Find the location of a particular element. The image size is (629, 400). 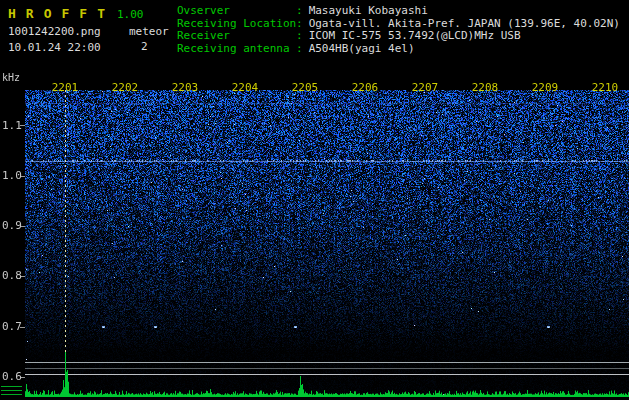

app-title: HROFFT is located at coordinates (62, 14).